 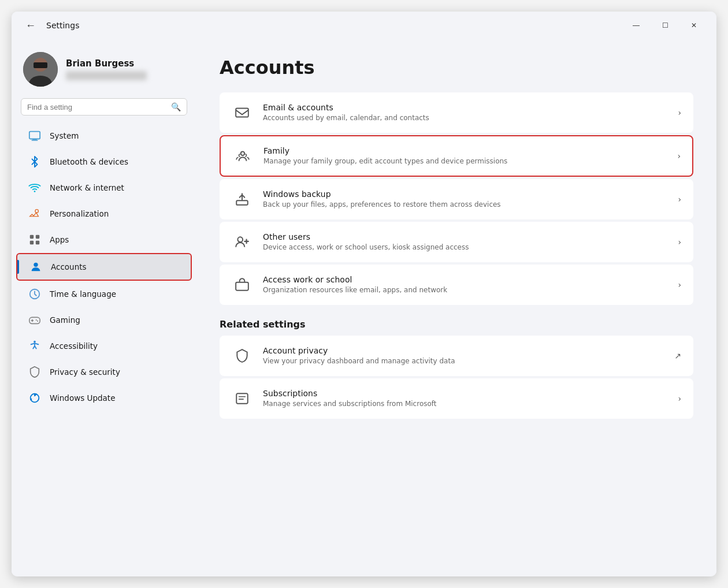 I want to click on account-privacy-external-icon: ↗, so click(x=678, y=356).